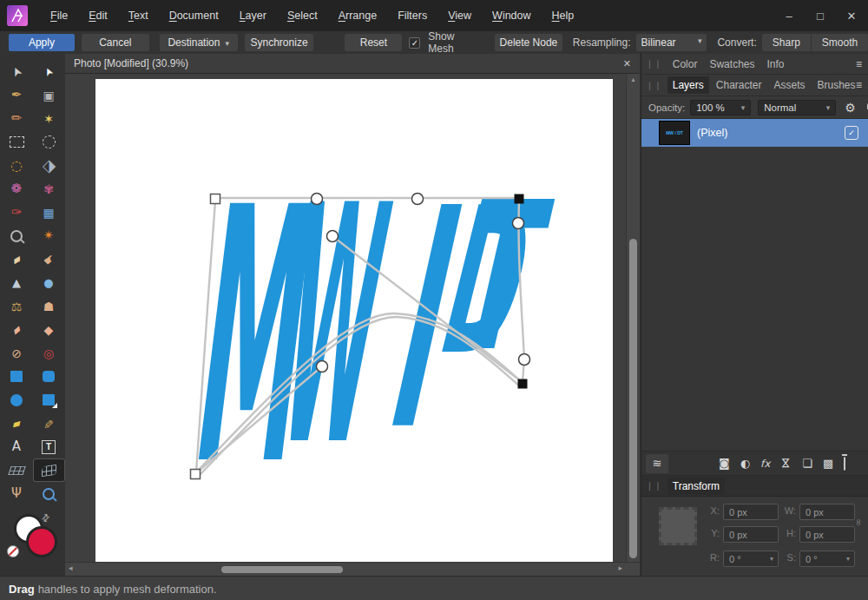  What do you see at coordinates (657, 464) in the screenshot?
I see `layers-stack-button: ≋` at bounding box center [657, 464].